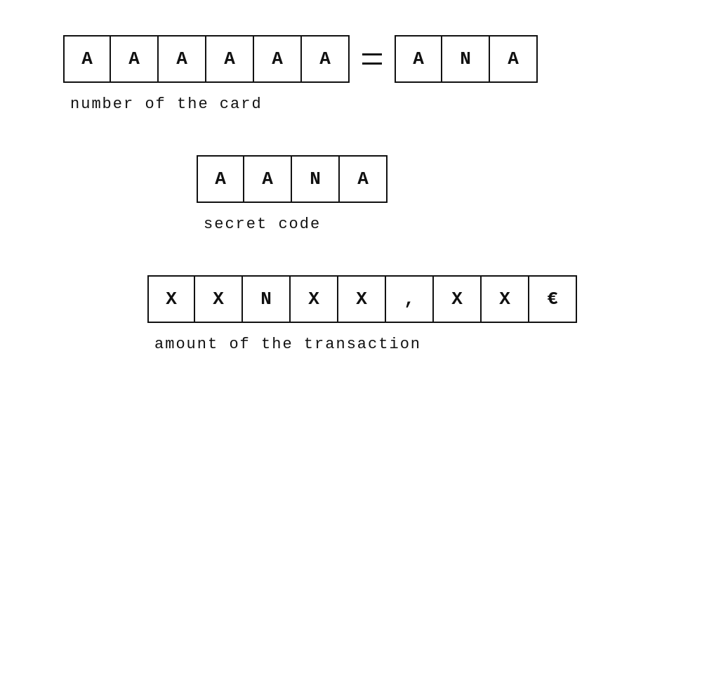  What do you see at coordinates (206, 59) in the screenshot?
I see `card-number-group1: AAAAAA` at bounding box center [206, 59].